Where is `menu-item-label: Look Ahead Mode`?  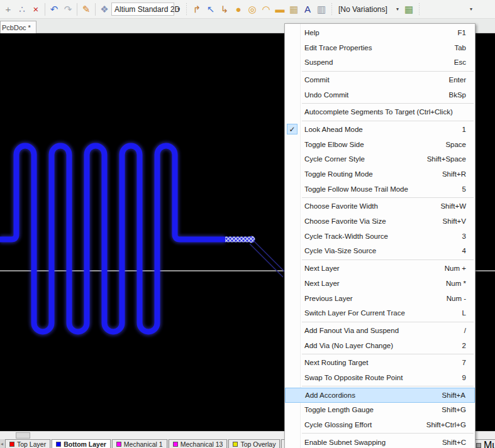
menu-item-label: Look Ahead Mode is located at coordinates (380, 129).